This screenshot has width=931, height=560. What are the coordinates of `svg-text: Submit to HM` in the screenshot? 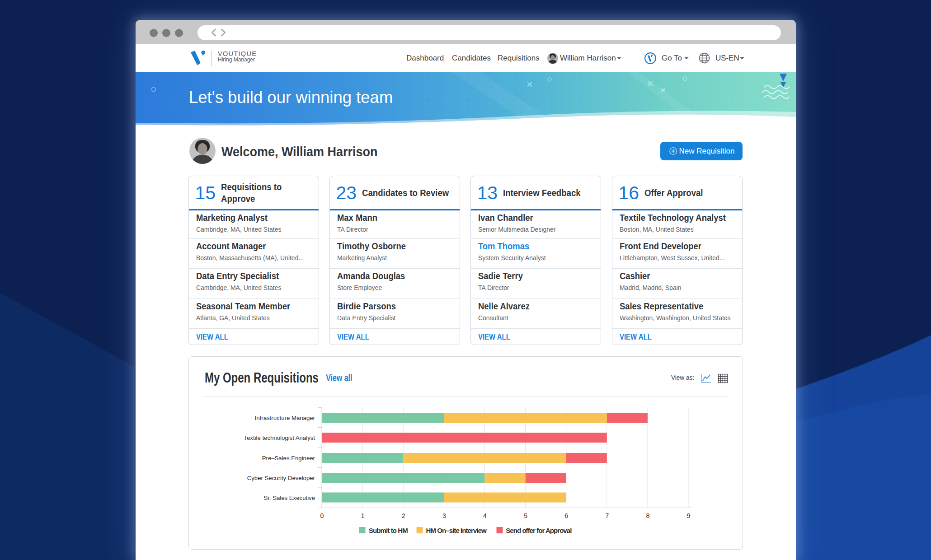 It's located at (389, 530).